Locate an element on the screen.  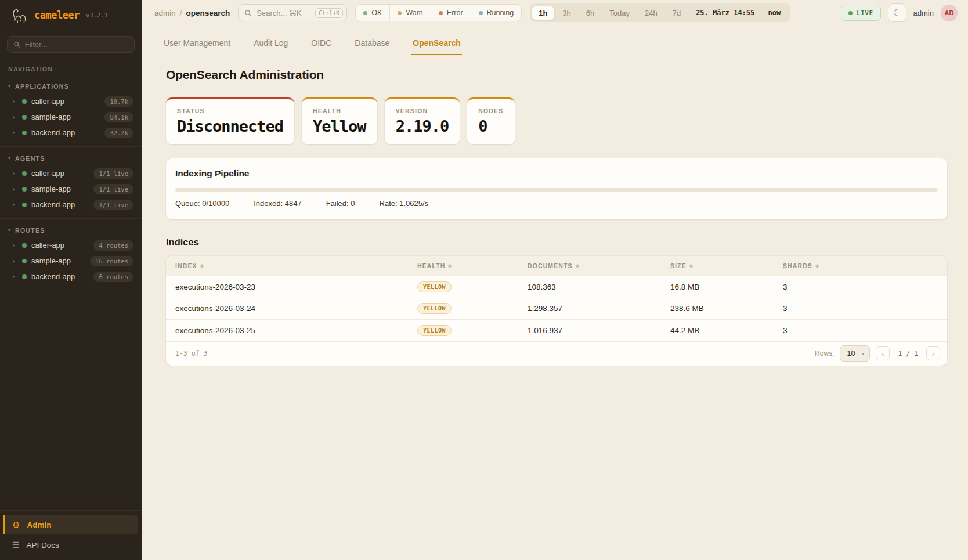
sidebar-item-routes-backend-app: ▸ backend-app 6 routes is located at coordinates (71, 276).